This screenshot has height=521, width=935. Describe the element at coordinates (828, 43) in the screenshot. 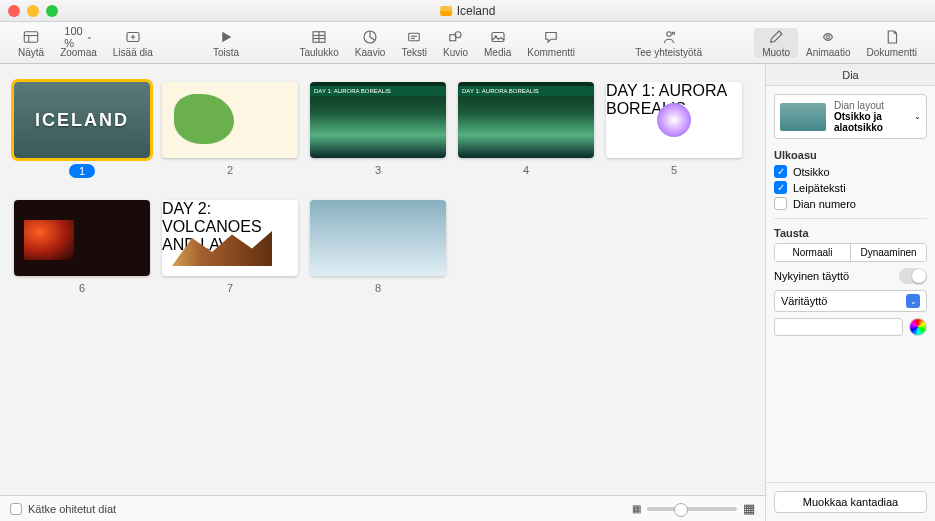

I see `animate-button: Animaatio` at that location.